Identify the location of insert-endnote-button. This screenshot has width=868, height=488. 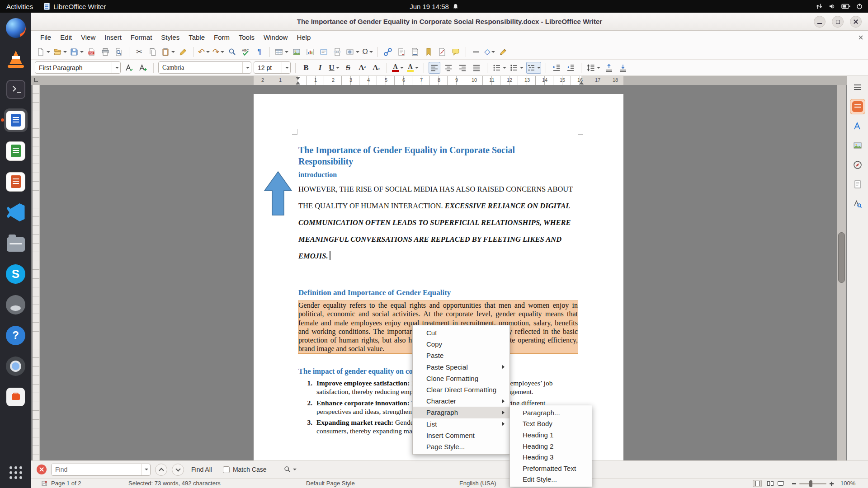
(415, 52).